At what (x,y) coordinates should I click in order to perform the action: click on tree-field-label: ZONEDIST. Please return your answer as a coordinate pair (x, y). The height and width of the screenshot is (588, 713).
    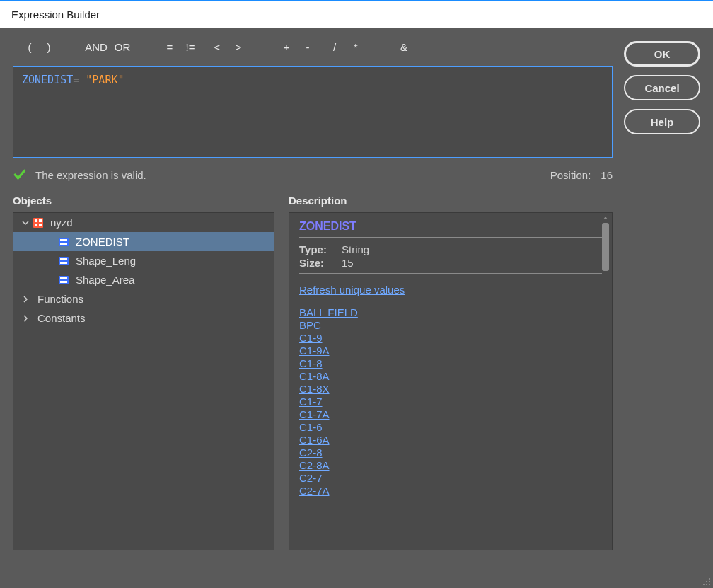
    Looking at the image, I should click on (103, 242).